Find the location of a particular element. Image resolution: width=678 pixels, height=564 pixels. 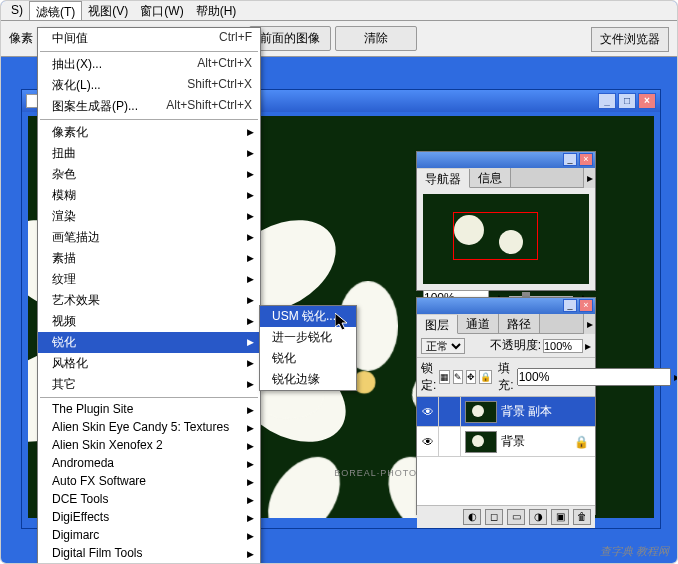

opt-label-pixel: 像素 is located at coordinates (21, 38).